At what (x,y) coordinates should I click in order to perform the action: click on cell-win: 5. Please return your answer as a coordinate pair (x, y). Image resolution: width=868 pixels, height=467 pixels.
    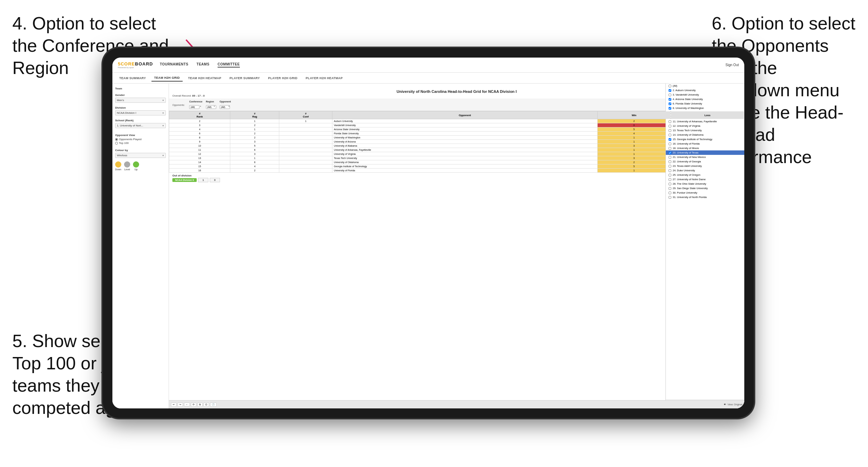
    Looking at the image, I should click on (634, 167).